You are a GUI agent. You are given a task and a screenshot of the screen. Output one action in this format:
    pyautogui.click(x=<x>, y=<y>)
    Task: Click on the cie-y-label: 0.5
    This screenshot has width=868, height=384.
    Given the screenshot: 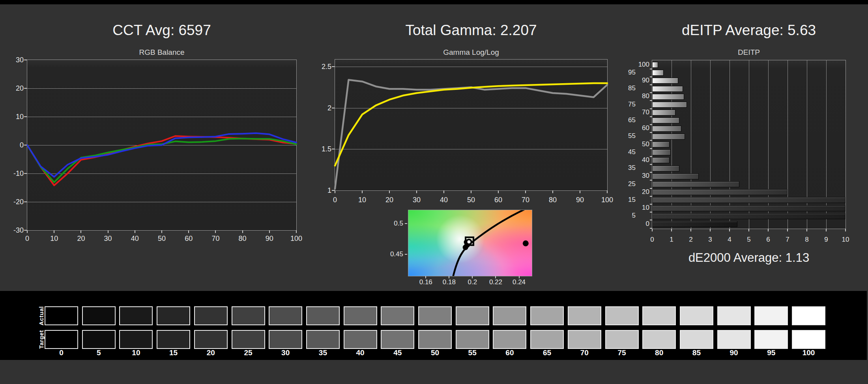 What is the action you would take?
    pyautogui.click(x=392, y=224)
    